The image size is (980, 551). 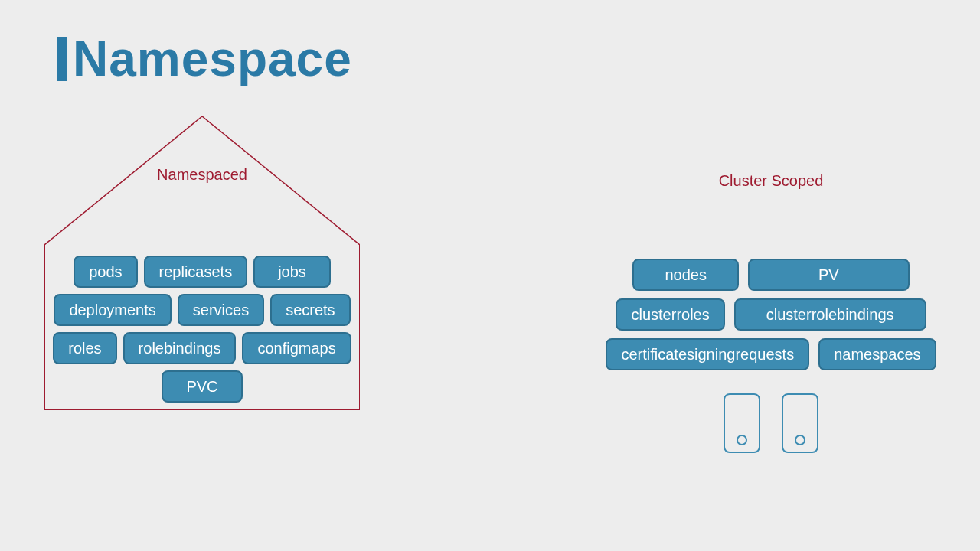 What do you see at coordinates (180, 348) in the screenshot?
I see `chip-rolebindings: rolebindings` at bounding box center [180, 348].